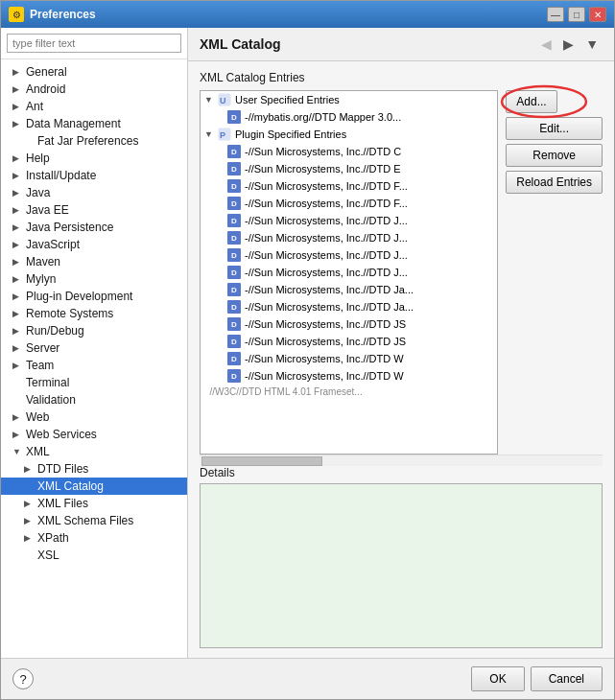 The image size is (615, 700). What do you see at coordinates (532, 102) in the screenshot?
I see `add-button: Add...` at bounding box center [532, 102].